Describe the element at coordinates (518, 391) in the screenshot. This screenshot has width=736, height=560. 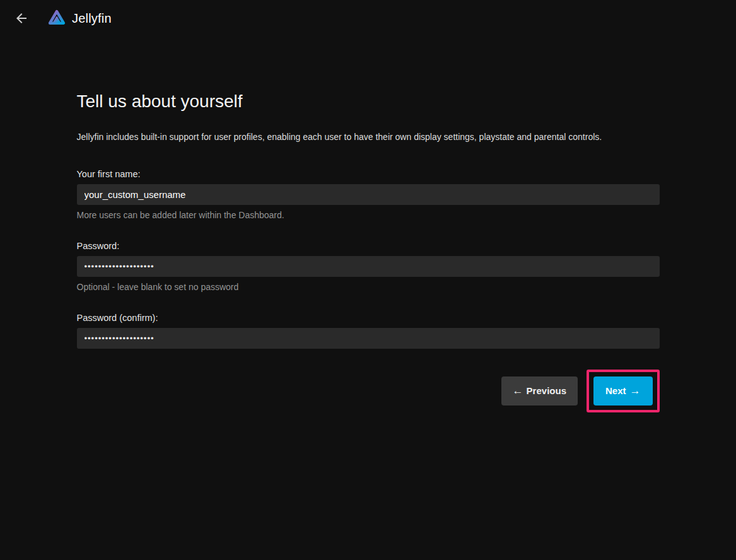
I see `arrow-left-icon: ←` at that location.